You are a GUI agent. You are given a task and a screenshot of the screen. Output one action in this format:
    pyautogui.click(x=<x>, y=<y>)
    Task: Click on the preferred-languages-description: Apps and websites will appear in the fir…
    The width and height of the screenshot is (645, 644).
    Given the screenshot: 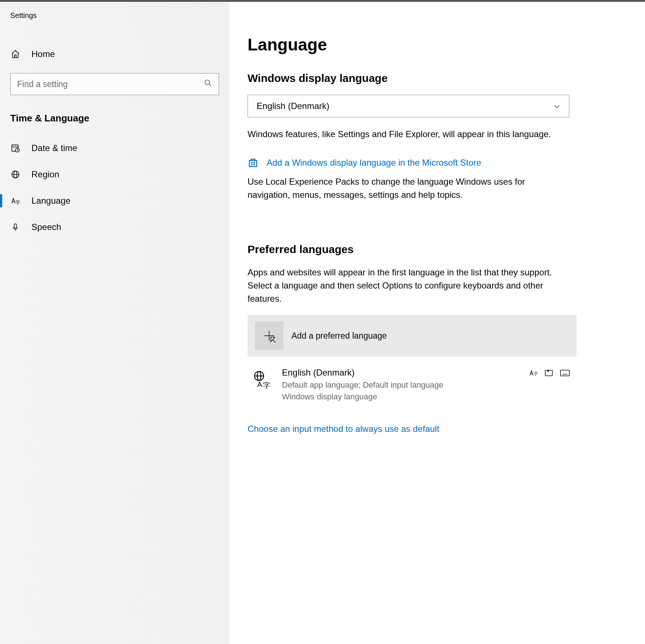 What is the action you would take?
    pyautogui.click(x=408, y=286)
    